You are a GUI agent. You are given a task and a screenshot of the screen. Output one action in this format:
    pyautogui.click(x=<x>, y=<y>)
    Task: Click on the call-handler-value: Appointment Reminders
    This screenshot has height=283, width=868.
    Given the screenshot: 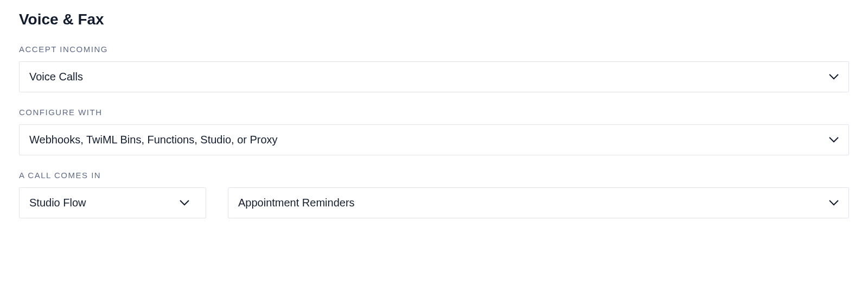 What is the action you would take?
    pyautogui.click(x=296, y=203)
    